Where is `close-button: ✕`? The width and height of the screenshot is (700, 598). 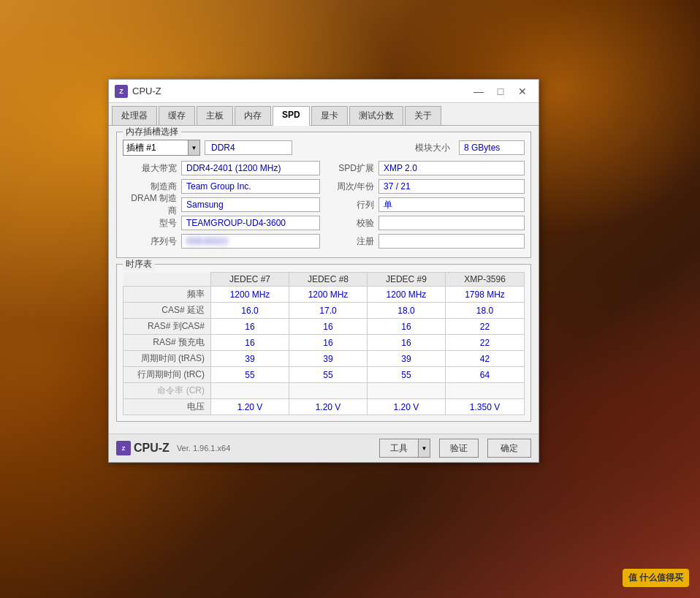 close-button: ✕ is located at coordinates (522, 91).